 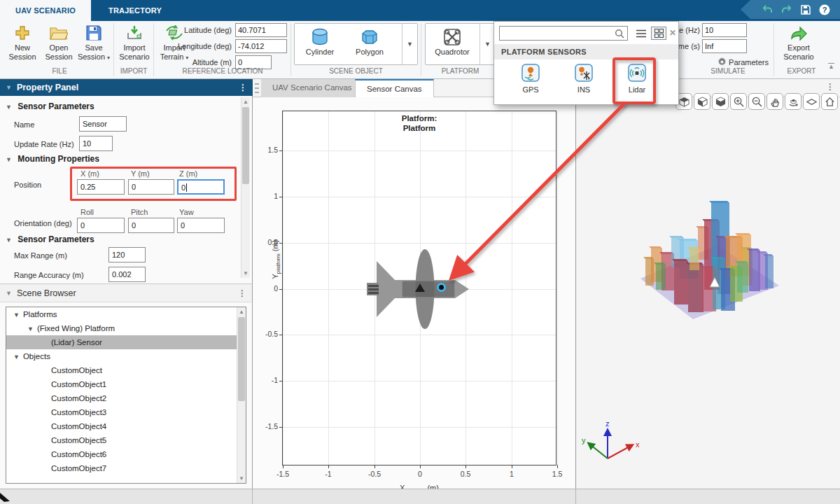 I want to click on ins-sensor-button: INS, so click(x=584, y=78).